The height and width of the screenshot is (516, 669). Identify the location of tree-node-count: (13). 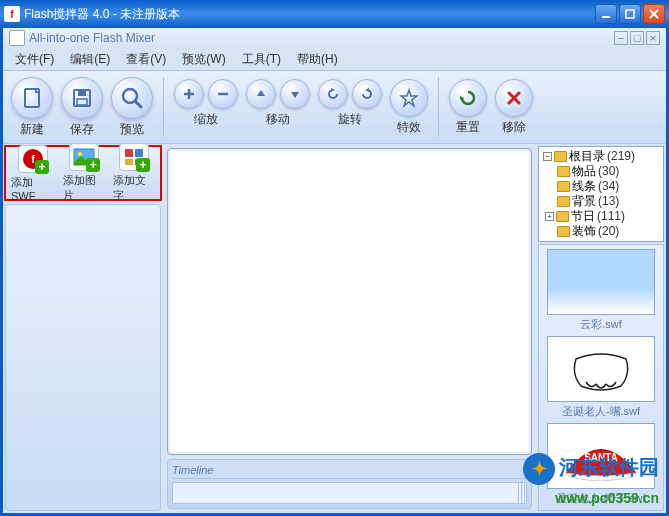
(608, 202).